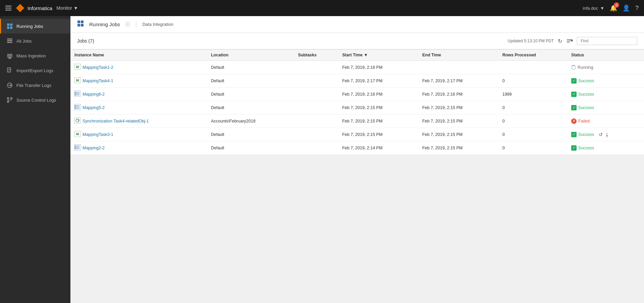 The image size is (644, 303). Describe the element at coordinates (8, 8) in the screenshot. I see `hamburger-menu` at that location.